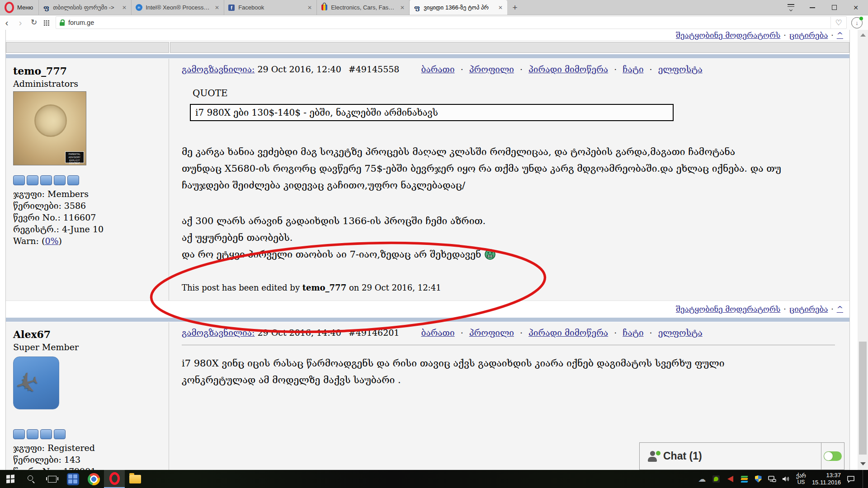  What do you see at coordinates (34, 23) in the screenshot?
I see `reload-button: ↻` at bounding box center [34, 23].